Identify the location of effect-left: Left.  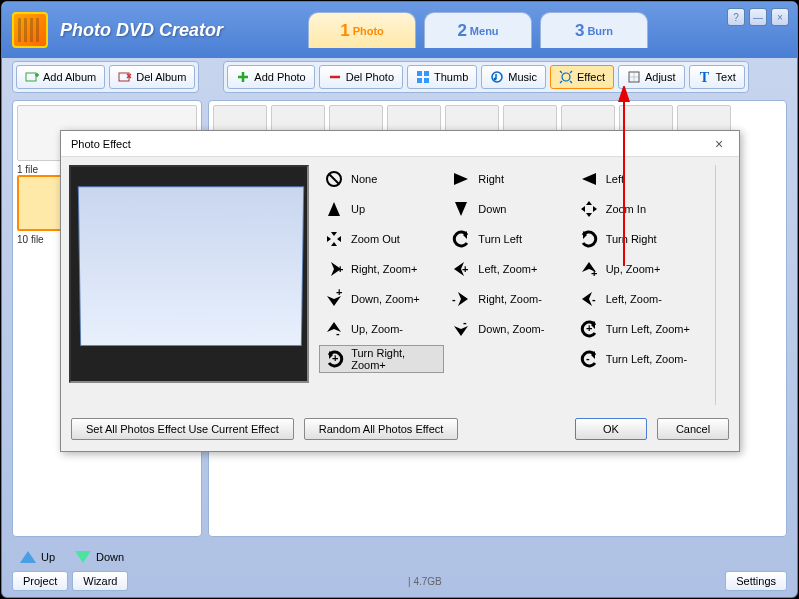
(636, 179).